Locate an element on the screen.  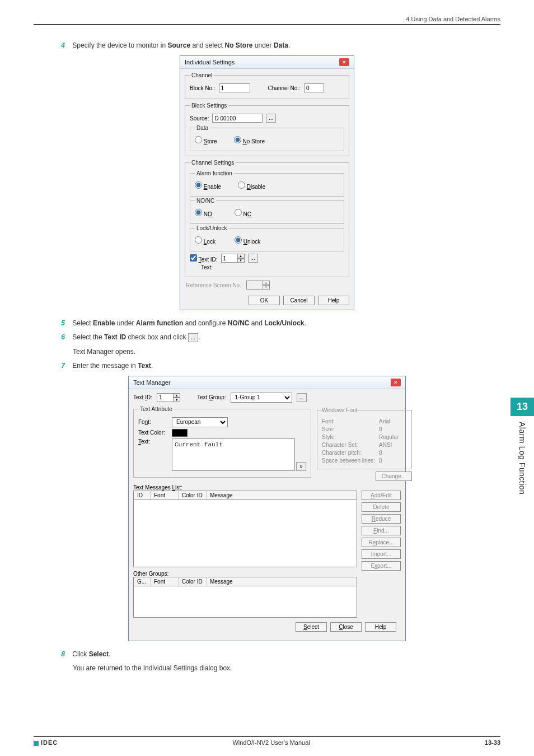
l: Character pitch: is located at coordinates (349, 452).